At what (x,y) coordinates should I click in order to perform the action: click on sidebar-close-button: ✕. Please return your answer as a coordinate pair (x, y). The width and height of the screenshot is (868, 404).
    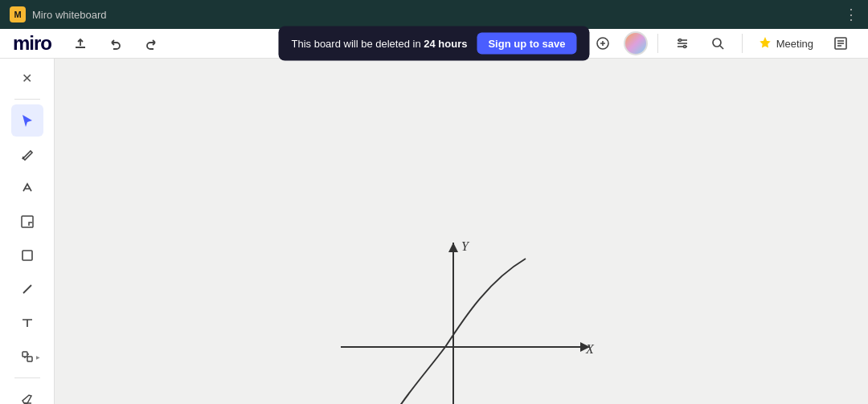
    Looking at the image, I should click on (27, 78).